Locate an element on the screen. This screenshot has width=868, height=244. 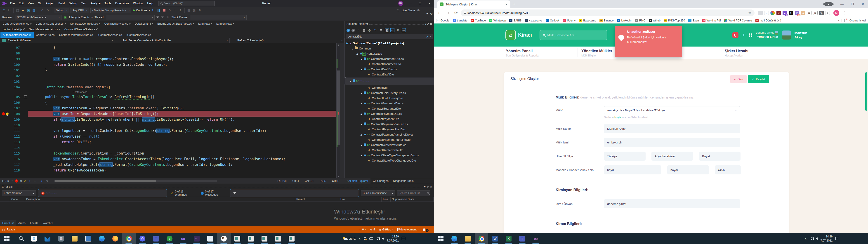
menu-item: Build is located at coordinates (61, 3).